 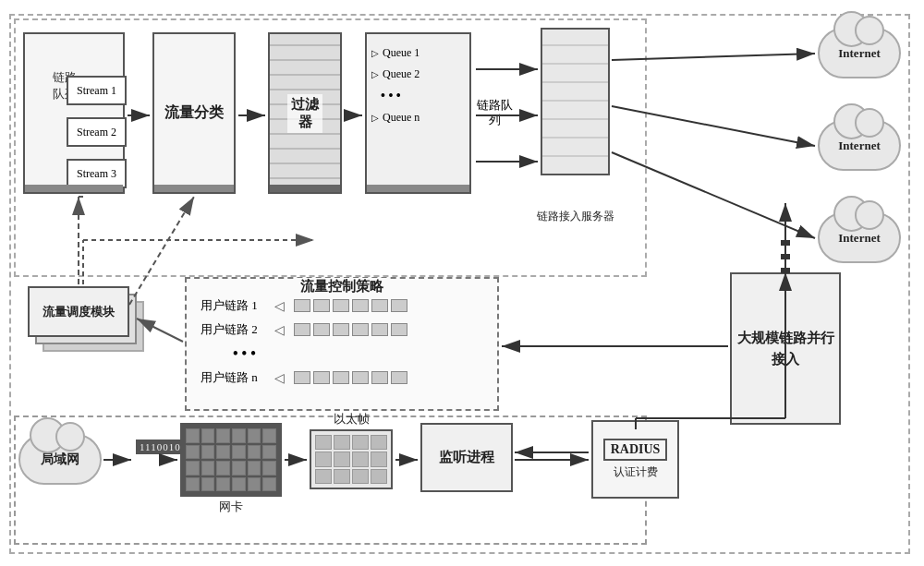 What do you see at coordinates (636, 473) in the screenshot?
I see `radius-label: 认证计费` at bounding box center [636, 473].